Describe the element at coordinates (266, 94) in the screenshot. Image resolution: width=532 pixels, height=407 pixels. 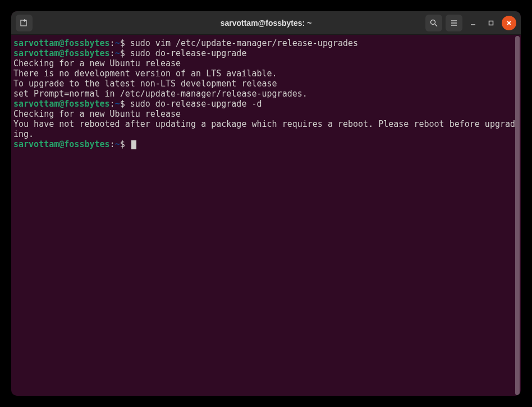
I see `terminal-line: set Prompt=normal in /etc/update-manager…` at that location.